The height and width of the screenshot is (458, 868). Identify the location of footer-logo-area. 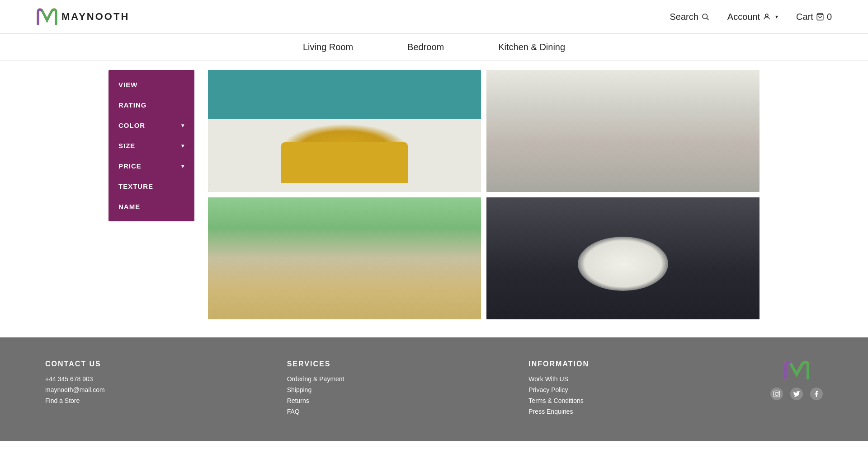
(797, 380).